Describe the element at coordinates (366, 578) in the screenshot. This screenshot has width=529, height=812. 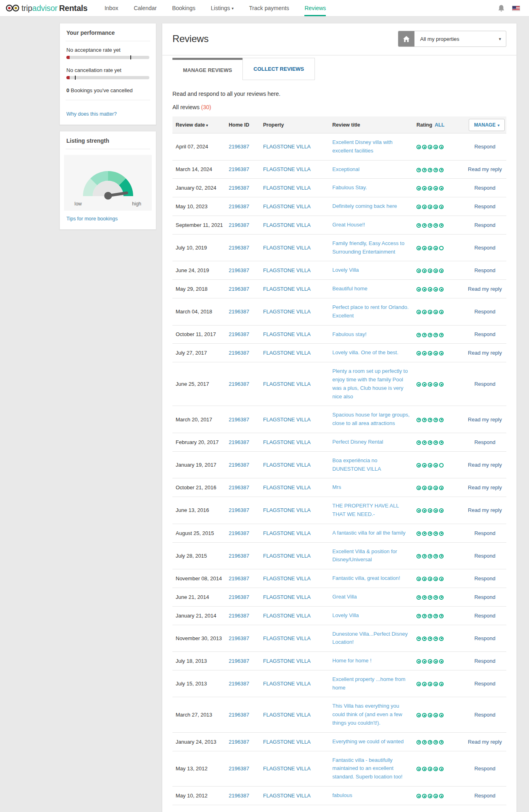
I see `review-title-link: Fantastic villa, great location!` at that location.